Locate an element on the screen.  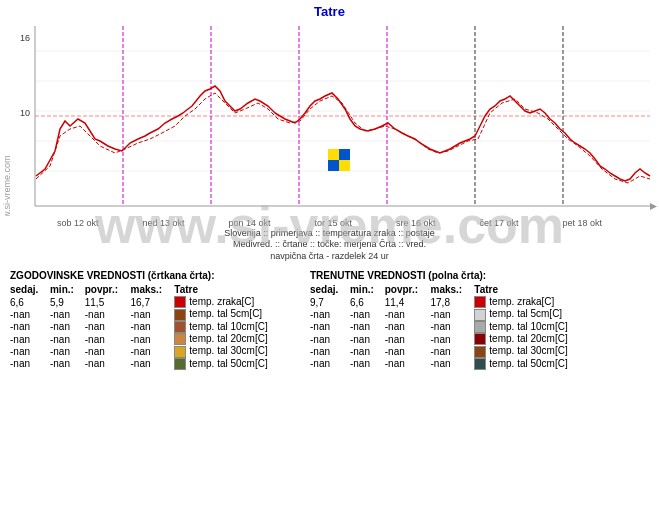
x-label-3: tor 15 okt is located at coordinates (333, 223).